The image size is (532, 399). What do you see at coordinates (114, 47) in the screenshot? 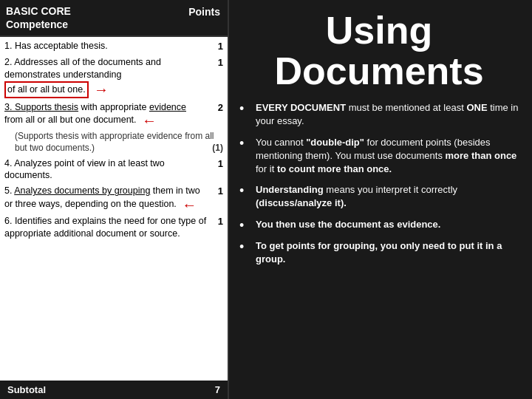
I see `rubric-item-1: 1. Has acceptable thesis. 1` at bounding box center [114, 47].